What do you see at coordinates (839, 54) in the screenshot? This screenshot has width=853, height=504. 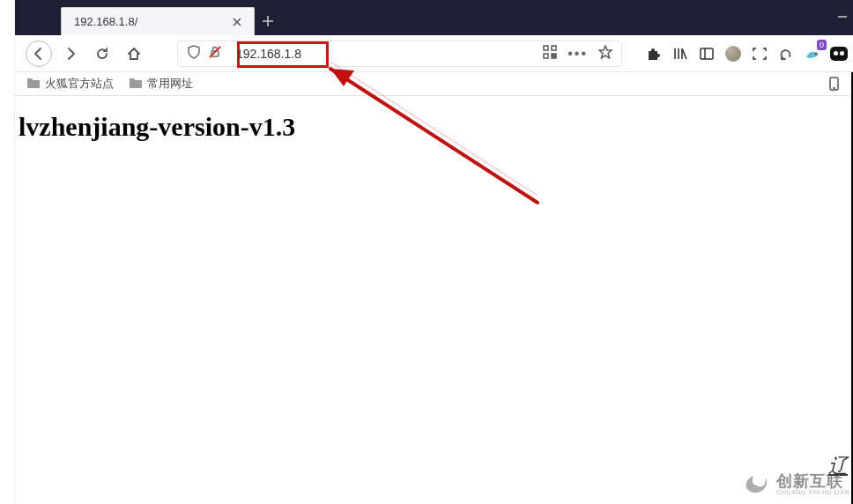 I see `mask-extension-icon` at bounding box center [839, 54].